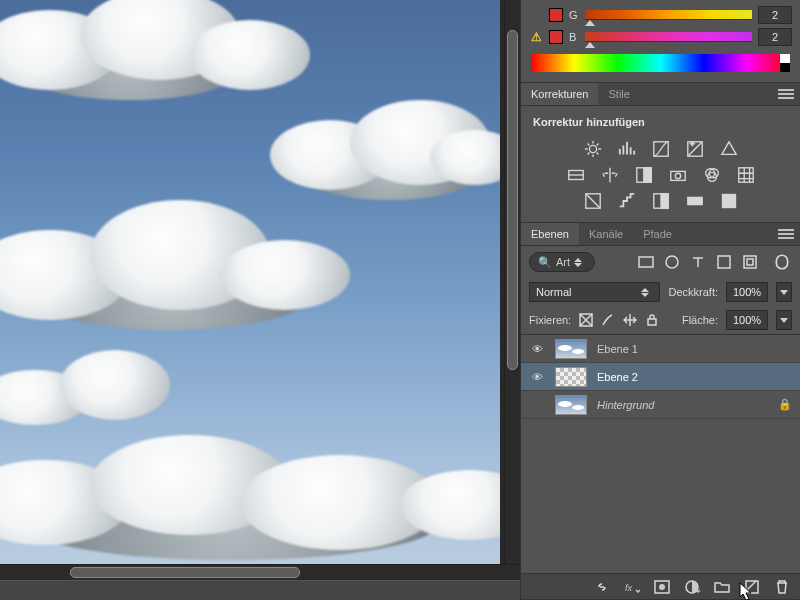 This screenshot has width=800, height=600. Describe the element at coordinates (574, 37) in the screenshot. I see `slider-b-label: B` at that location.